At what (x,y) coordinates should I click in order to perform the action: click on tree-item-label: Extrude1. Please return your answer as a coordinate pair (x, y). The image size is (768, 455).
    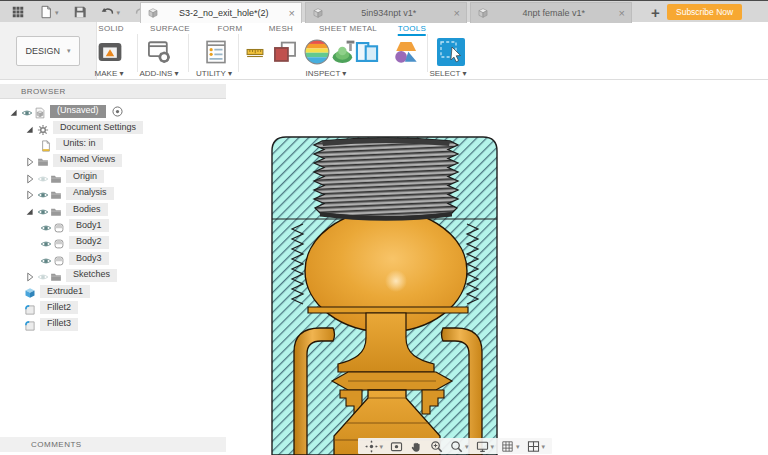
    Looking at the image, I should click on (65, 292).